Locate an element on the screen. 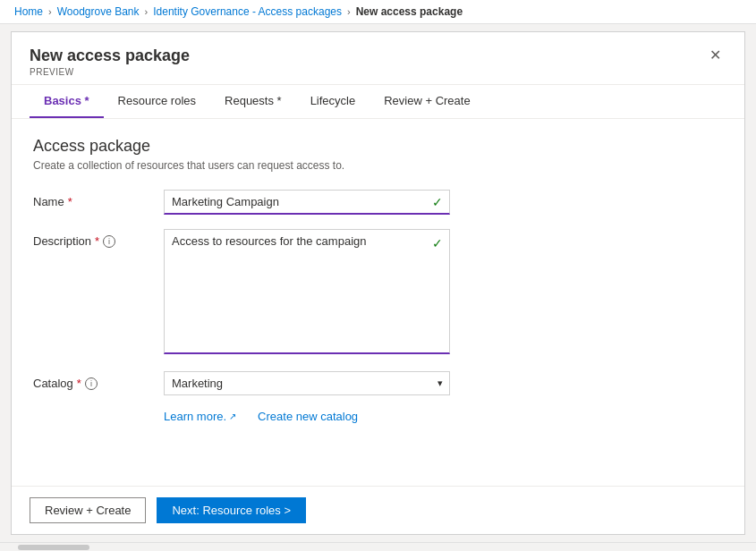  panel-footer: Review + Create Next: Resource roles > is located at coordinates (378, 510).